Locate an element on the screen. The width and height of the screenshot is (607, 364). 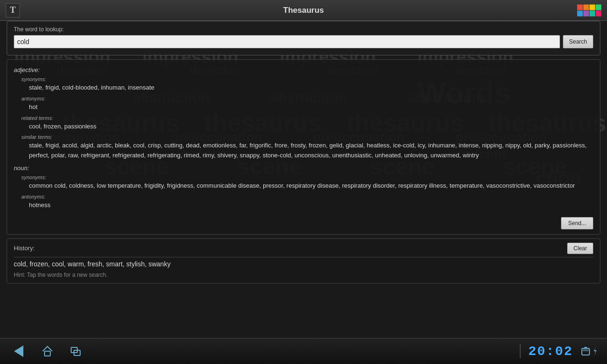
antonyms-adj: hot is located at coordinates (304, 107).